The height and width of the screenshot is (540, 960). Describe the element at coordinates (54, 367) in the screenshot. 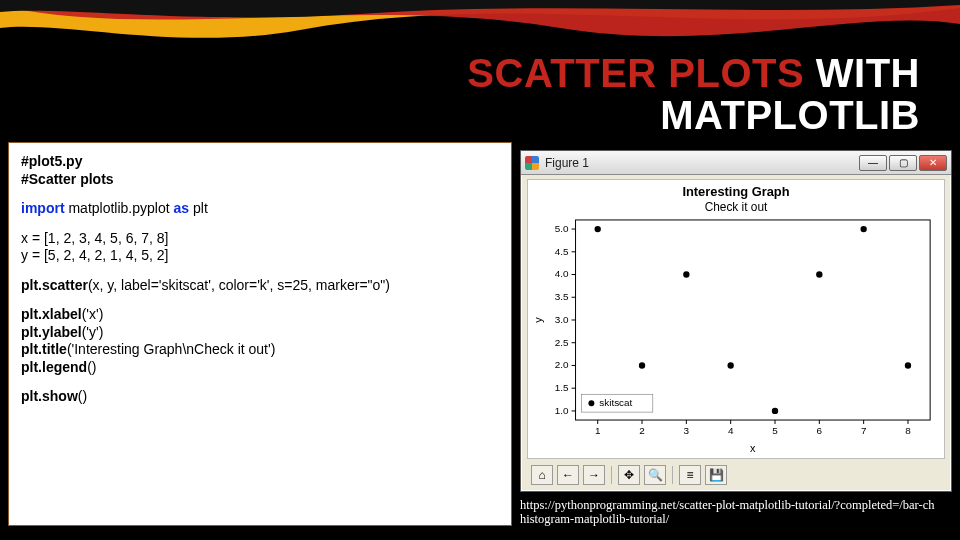

I see `code-call: plt.legend` at that location.